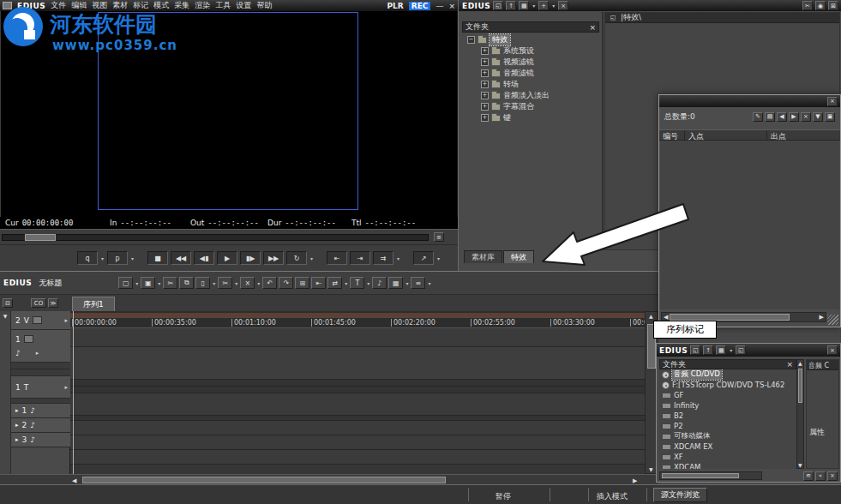 The height and width of the screenshot is (504, 841). Describe the element at coordinates (519, 106) in the screenshot. I see `tree-item-label: 字幕混合` at that location.